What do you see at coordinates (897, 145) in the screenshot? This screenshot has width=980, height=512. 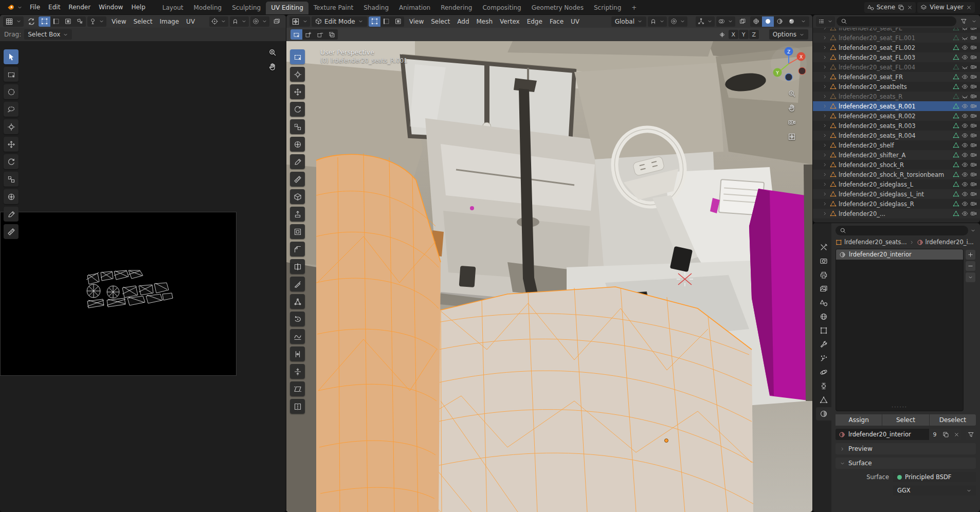 I see `outliner-row-lrdefender20-shelf: lrdefender20_shelf` at bounding box center [897, 145].